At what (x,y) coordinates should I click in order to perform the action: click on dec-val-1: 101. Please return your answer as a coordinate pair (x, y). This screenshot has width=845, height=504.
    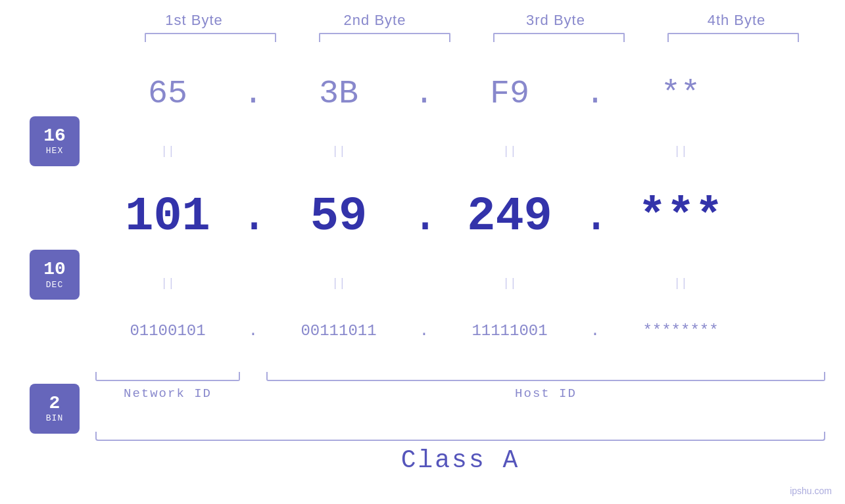
    Looking at the image, I should click on (168, 217).